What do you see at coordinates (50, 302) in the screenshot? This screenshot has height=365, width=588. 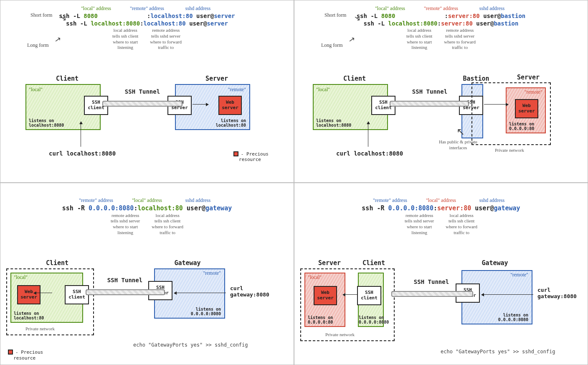 I see `private-network-box: "local" Web server SSH client listens on…` at bounding box center [50, 302].